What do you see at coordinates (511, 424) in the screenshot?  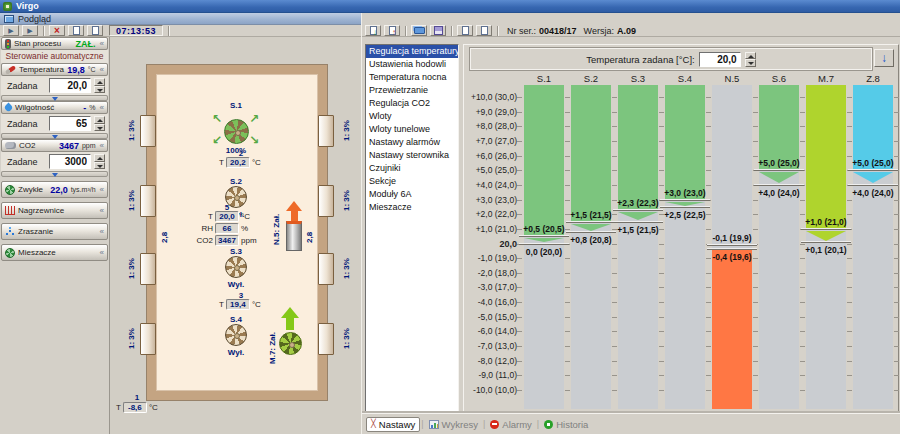 I see `tab-alarmy: Alarmy` at bounding box center [511, 424].